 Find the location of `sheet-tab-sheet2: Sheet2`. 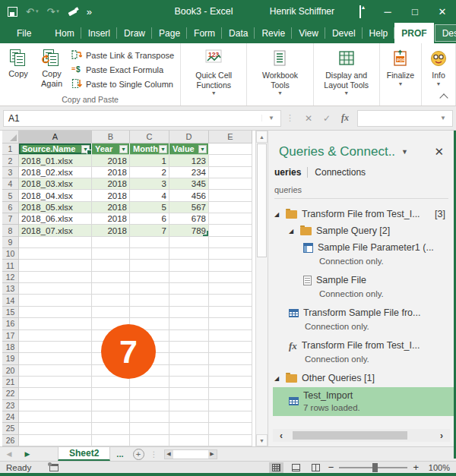

sheet-tab-sheet2: Sheet2 is located at coordinates (84, 454).